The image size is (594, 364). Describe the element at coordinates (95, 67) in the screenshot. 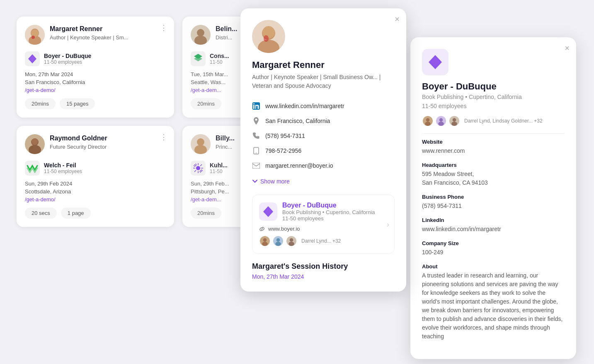

I see `card-margaret-renner: Margaret Renner Author | Keynote Speaker…` at that location.